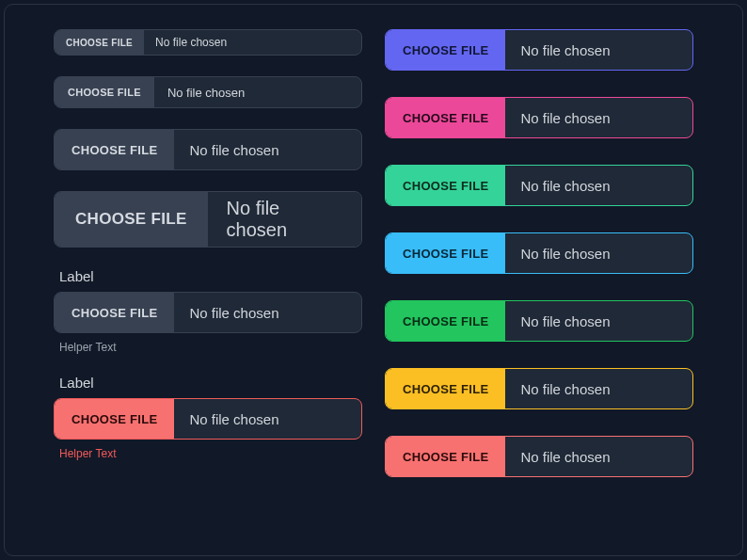  Describe the element at coordinates (539, 50) in the screenshot. I see `file-input-indigo: Choose File No file chosen` at that location.